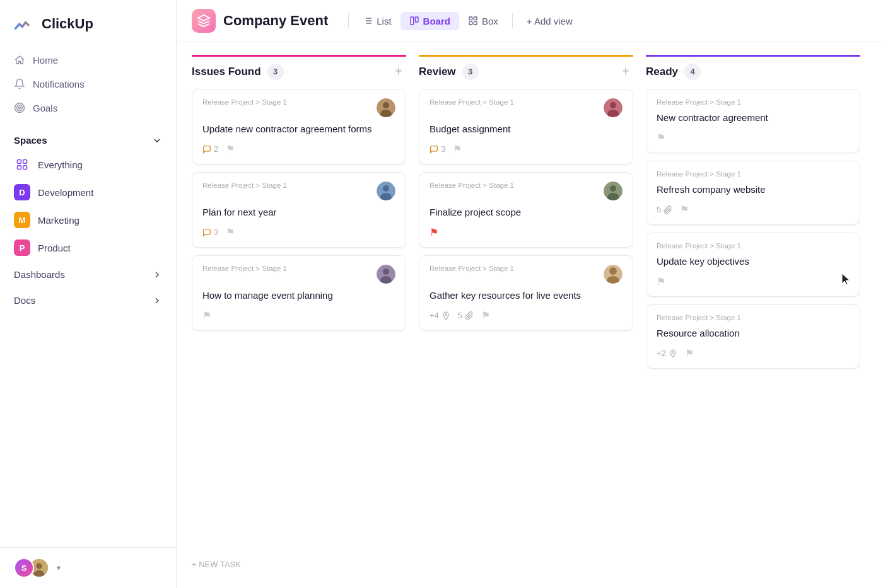 This screenshot has height=588, width=883. What do you see at coordinates (526, 72) in the screenshot?
I see `column-review-header: Review 3 +` at bounding box center [526, 72].